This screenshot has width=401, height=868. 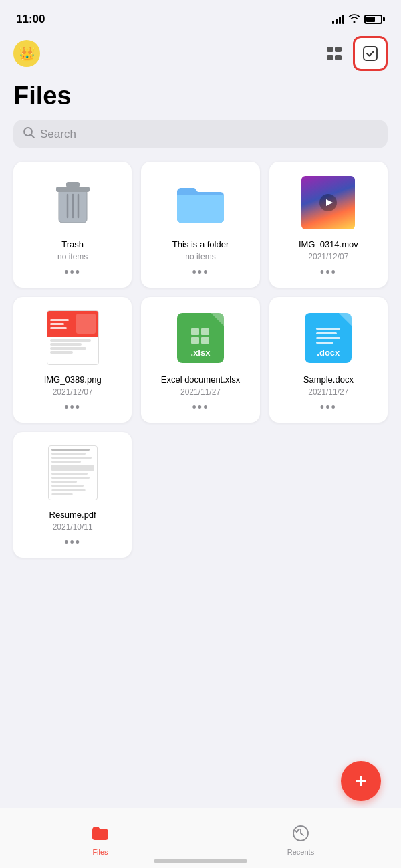 What do you see at coordinates (200, 338) in the screenshot?
I see `xlsx-icon-container: .xlsx` at bounding box center [200, 338].